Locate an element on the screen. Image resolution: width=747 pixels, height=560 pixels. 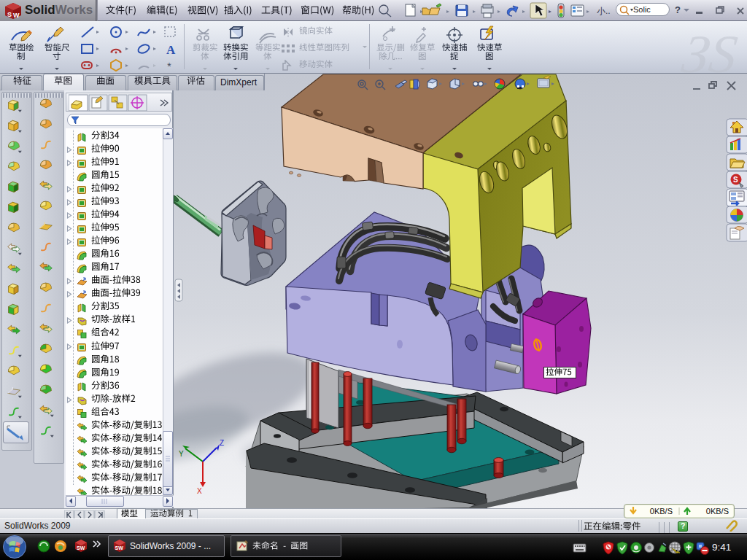
svg-text: A is located at coordinates (171, 50).